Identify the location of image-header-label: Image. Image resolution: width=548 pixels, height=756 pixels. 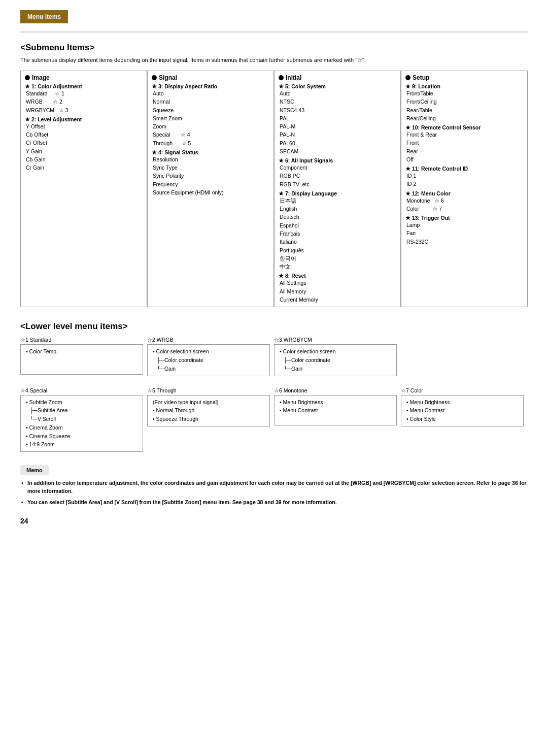
(41, 78).